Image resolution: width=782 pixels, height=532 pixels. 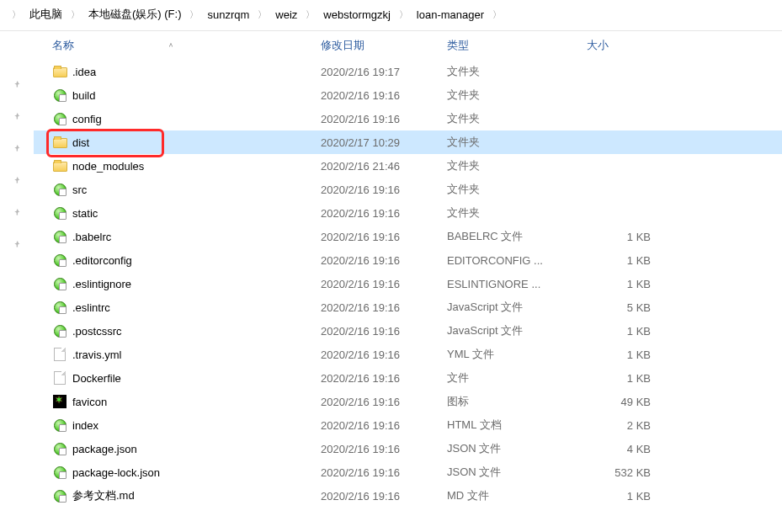 What do you see at coordinates (517, 45) in the screenshot?
I see `column-header-type: 类型` at bounding box center [517, 45].